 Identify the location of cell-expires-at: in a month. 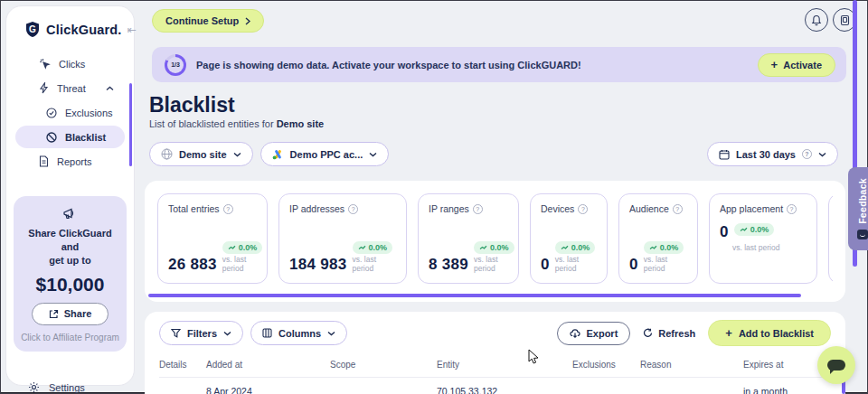
(787, 390).